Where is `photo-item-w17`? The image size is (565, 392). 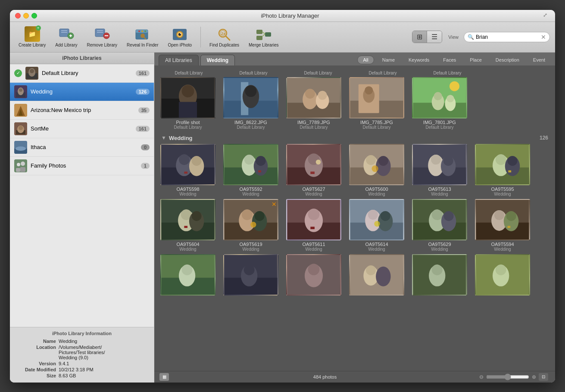 photo-item-w17 is located at coordinates (440, 276).